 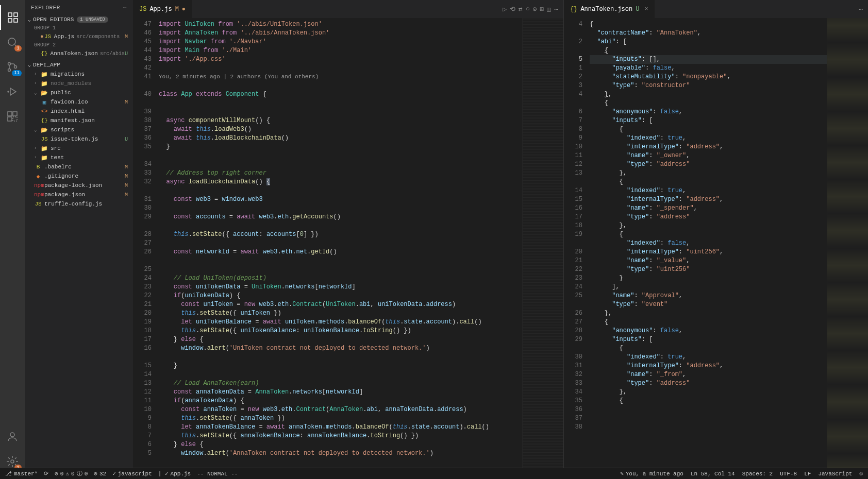 I want to click on scm-badge: 1, so click(x=18, y=48).